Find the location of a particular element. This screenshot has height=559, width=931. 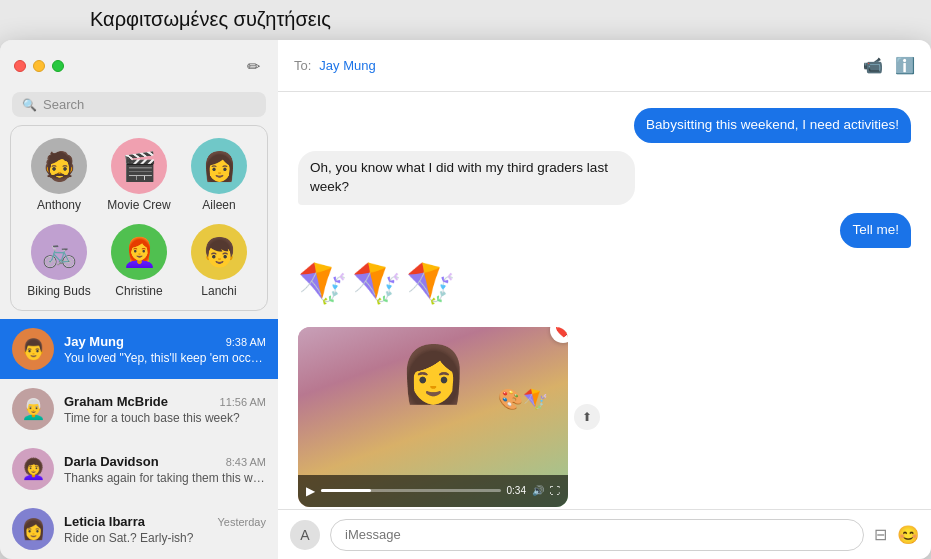

conv-preview-jay-mung: You loved "Yep, this'll keep 'em occupie… is located at coordinates (165, 358).